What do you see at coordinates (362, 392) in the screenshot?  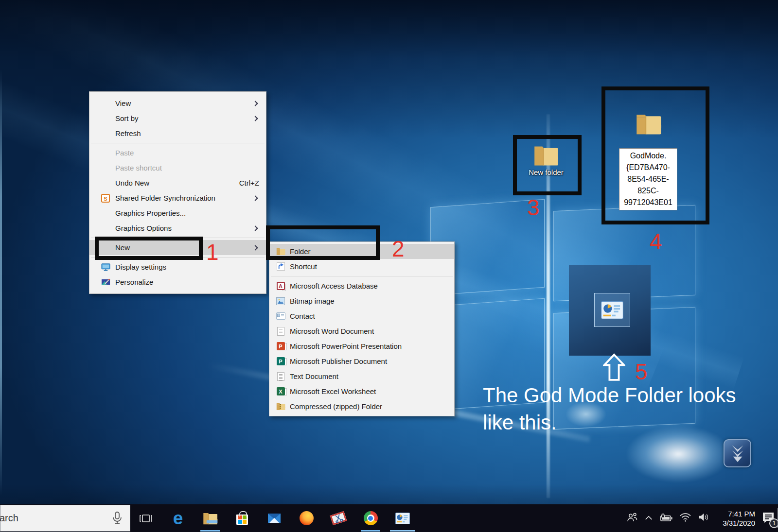 I see `submenu-item-excel-worksheet: X Microsoft Excel Worksheet` at bounding box center [362, 392].